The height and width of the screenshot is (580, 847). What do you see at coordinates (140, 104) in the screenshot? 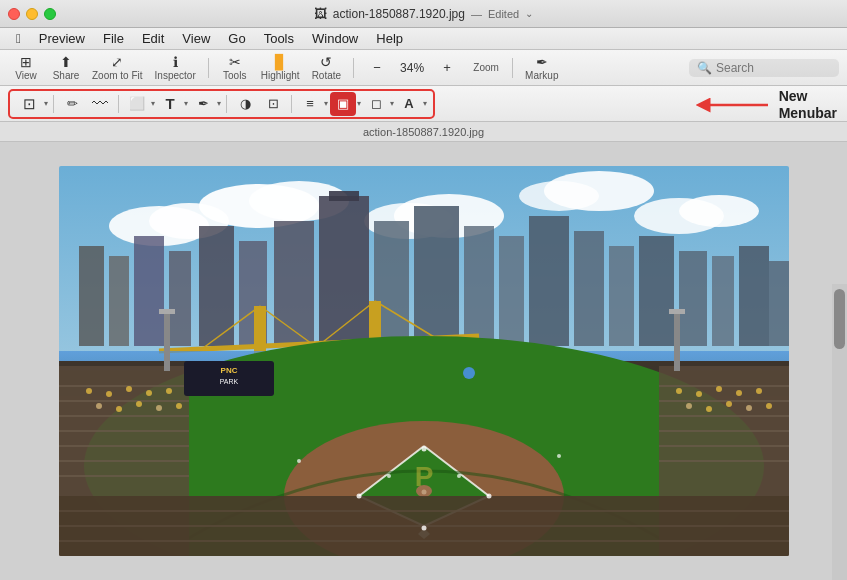
I see `shapes-group: ⬜ ▾` at bounding box center [140, 104].